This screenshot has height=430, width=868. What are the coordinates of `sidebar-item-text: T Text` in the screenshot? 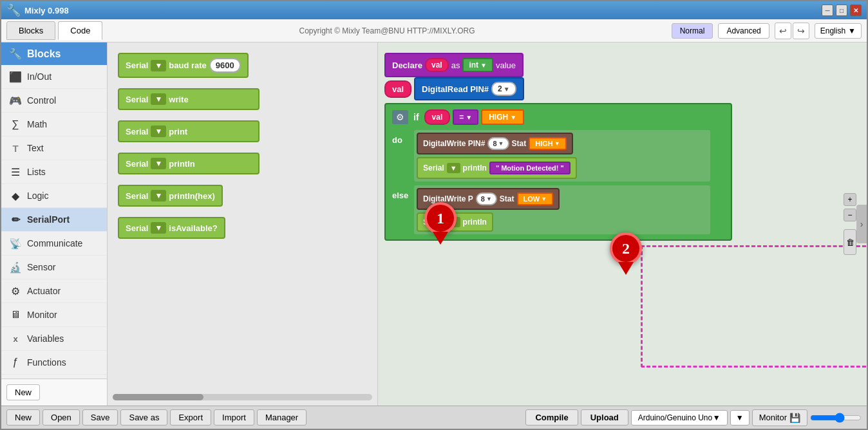 It's located at (54, 148).